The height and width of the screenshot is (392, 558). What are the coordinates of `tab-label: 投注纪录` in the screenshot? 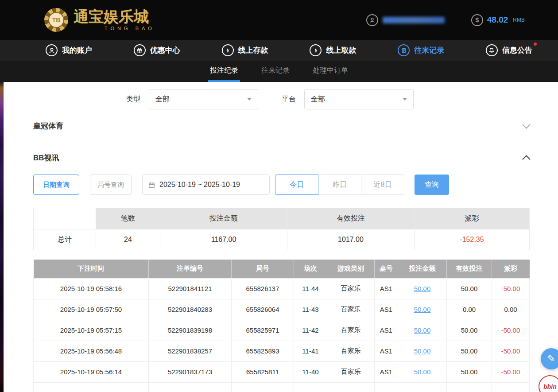 It's located at (224, 71).